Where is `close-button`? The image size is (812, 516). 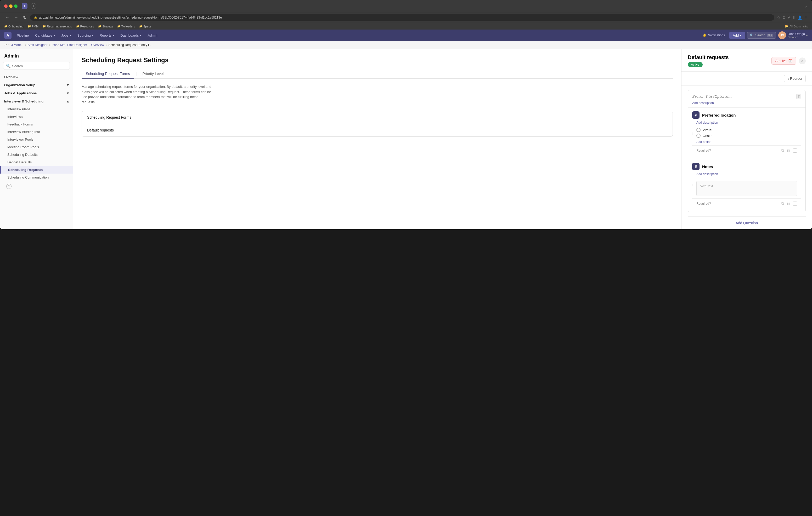
close-button is located at coordinates (6, 6).